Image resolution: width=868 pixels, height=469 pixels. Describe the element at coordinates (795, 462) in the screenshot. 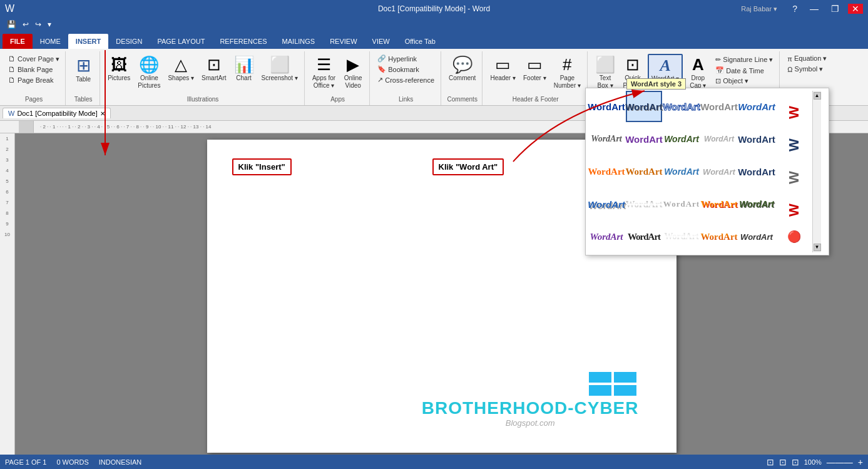

I see `view-icon-3: ⊡` at that location.